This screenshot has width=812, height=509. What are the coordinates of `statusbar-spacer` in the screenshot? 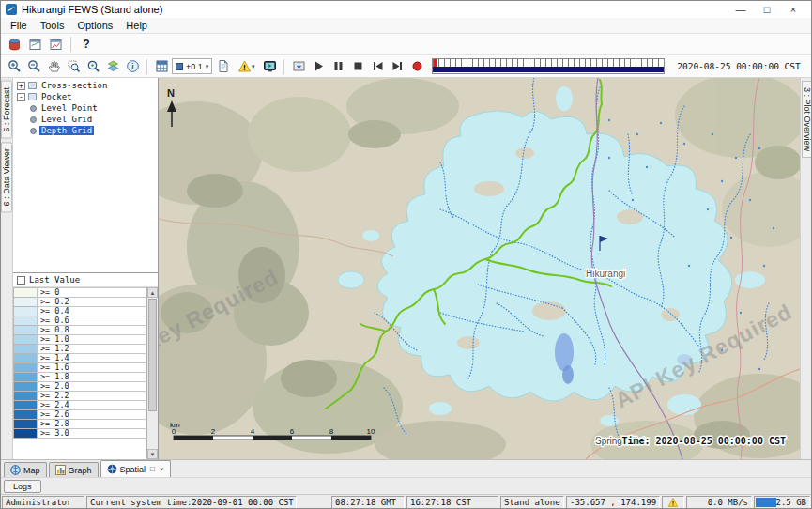 It's located at (314, 502).